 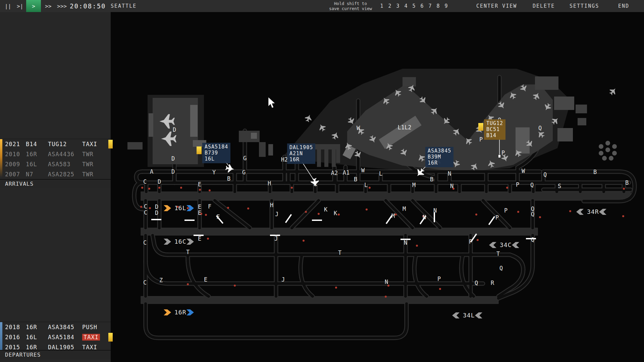 I want to click on datablock-callsign: ASA5184, so click(x=216, y=147).